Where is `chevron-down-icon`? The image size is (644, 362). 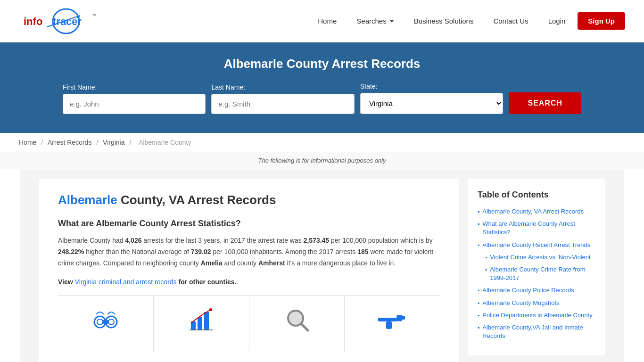
chevron-down-icon is located at coordinates (392, 21).